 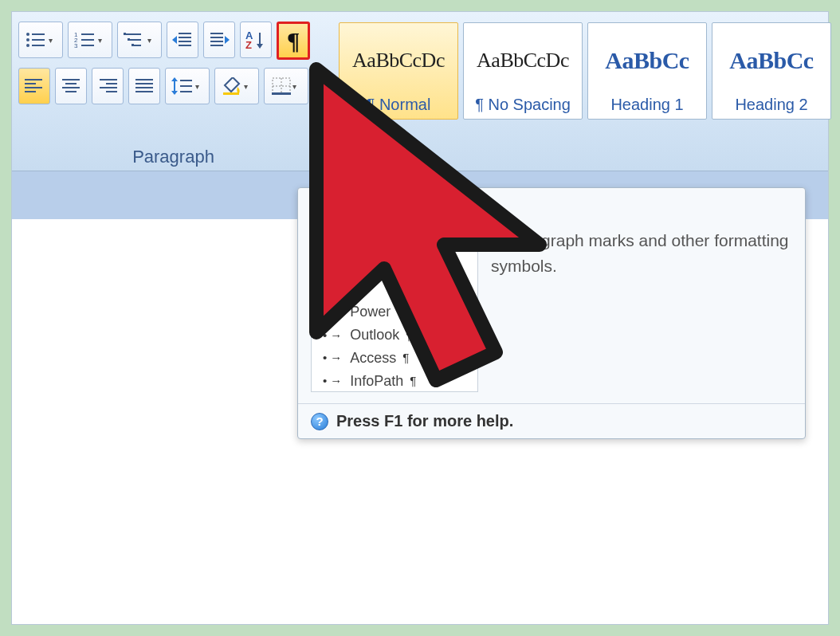 I want to click on style-tile-no-spacing: AaBbCcDc ¶ No Spacing, so click(x=523, y=71).